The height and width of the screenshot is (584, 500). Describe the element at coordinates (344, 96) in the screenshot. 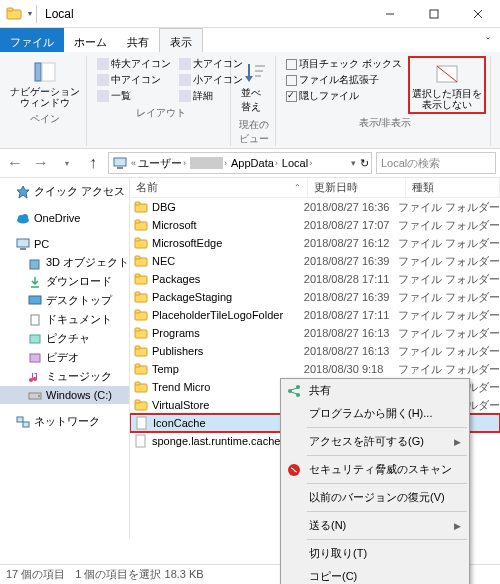

I see `checkbox-hidden-files: 隠しファイル` at that location.